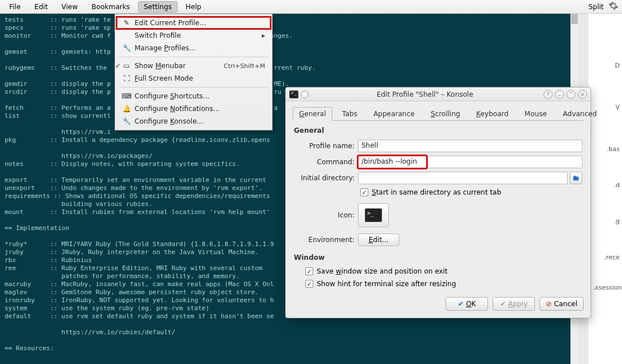 The height and width of the screenshot is (364, 622). What do you see at coordinates (245, 66) in the screenshot?
I see `shortcut-label: Ctrl+Shift+M` at bounding box center [245, 66].